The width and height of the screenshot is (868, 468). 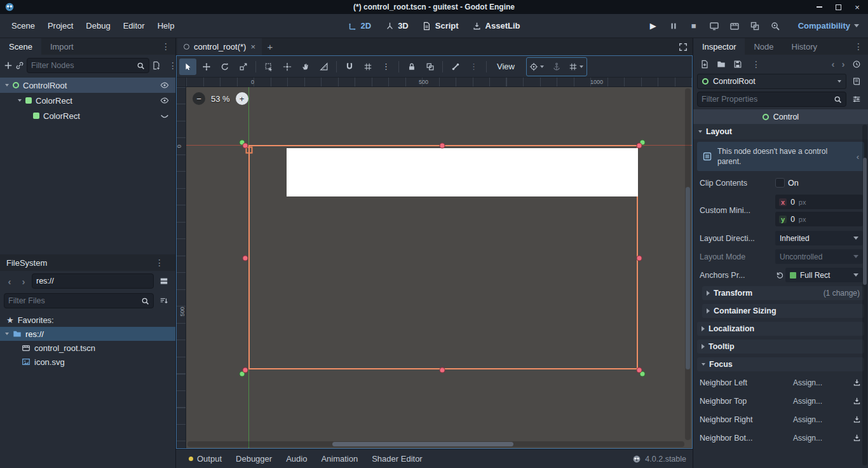 What do you see at coordinates (764, 46) in the screenshot?
I see `tab-node: Node` at bounding box center [764, 46].